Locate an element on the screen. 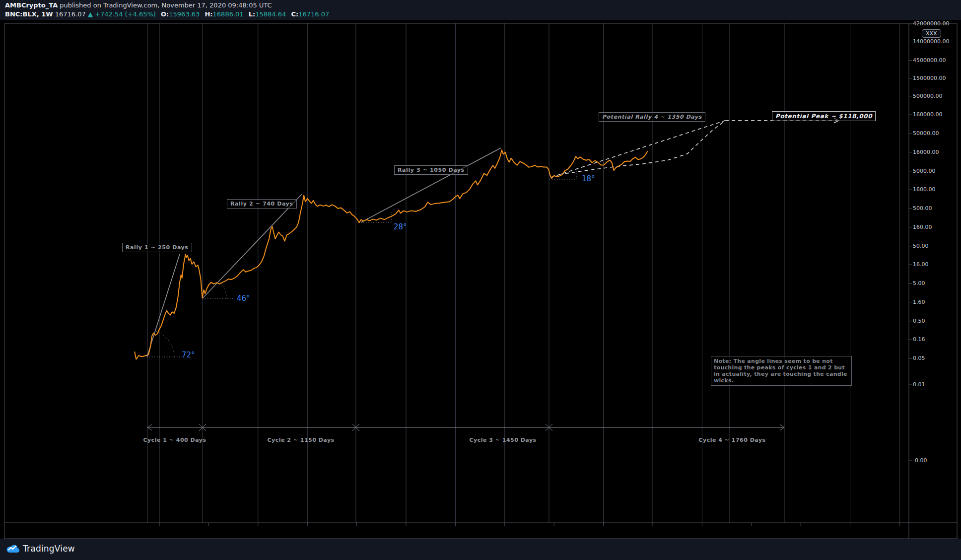 The image size is (961, 560). high-value: 16886.01 is located at coordinates (228, 14).